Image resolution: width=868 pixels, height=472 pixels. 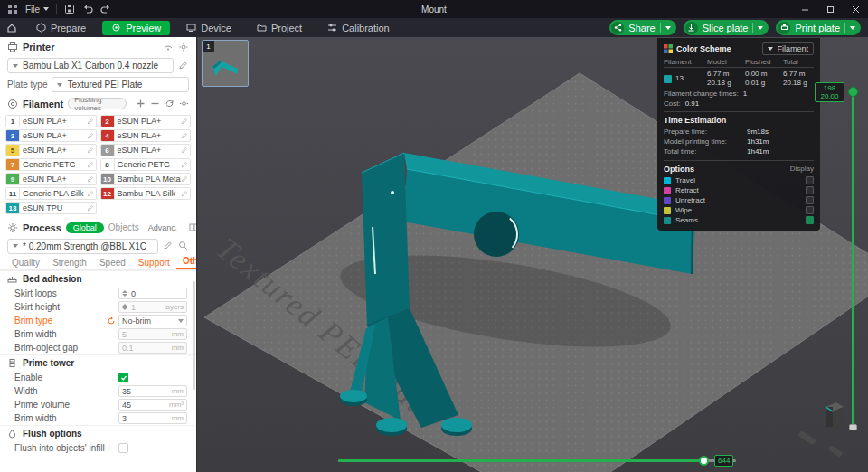 I want to click on filament-item: 8Generic PETG, so click(x=146, y=165).